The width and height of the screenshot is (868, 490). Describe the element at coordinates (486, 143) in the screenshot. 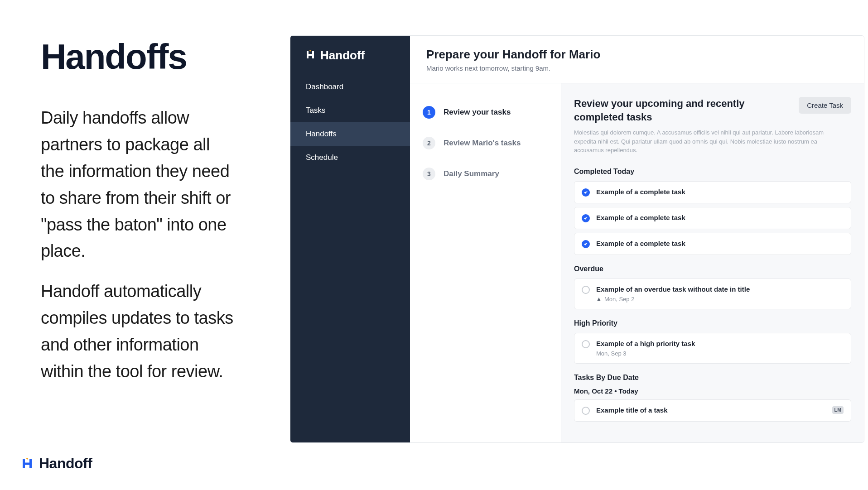

I see `step-review-marios-tasks: 2 Review Mario's tasks` at that location.